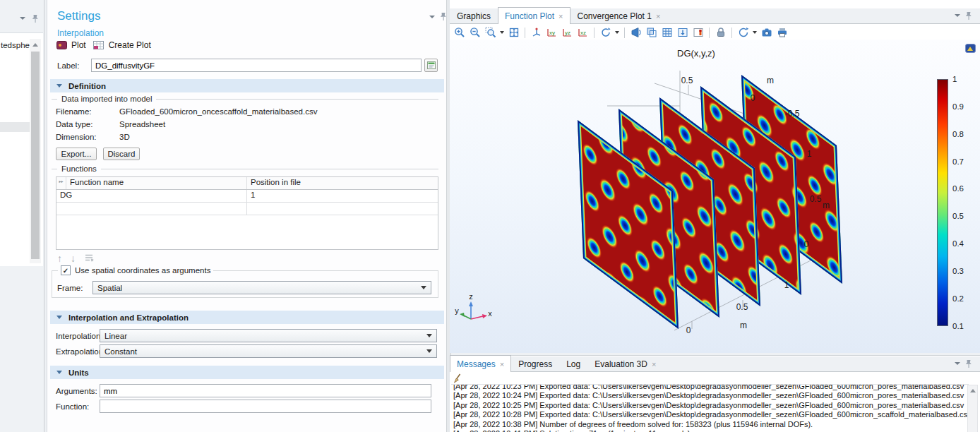 This screenshot has width=980, height=432. I want to click on tree-scrollbar, so click(35, 151).